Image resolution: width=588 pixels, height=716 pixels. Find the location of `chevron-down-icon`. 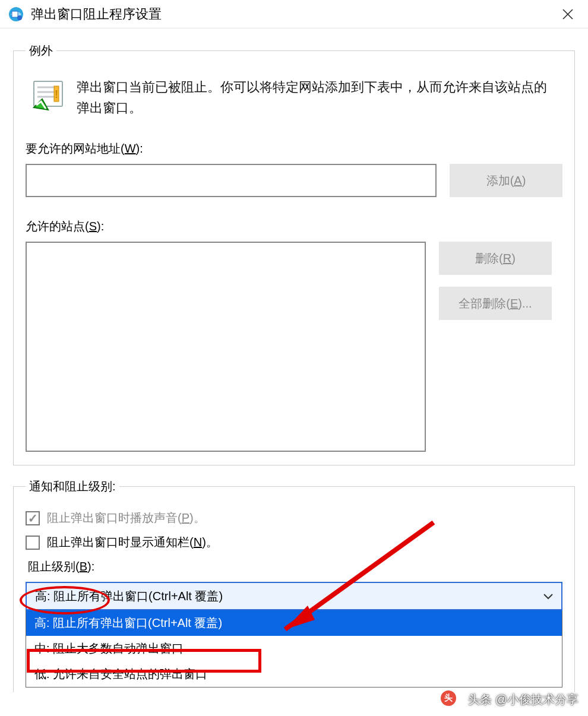

chevron-down-icon is located at coordinates (548, 596).